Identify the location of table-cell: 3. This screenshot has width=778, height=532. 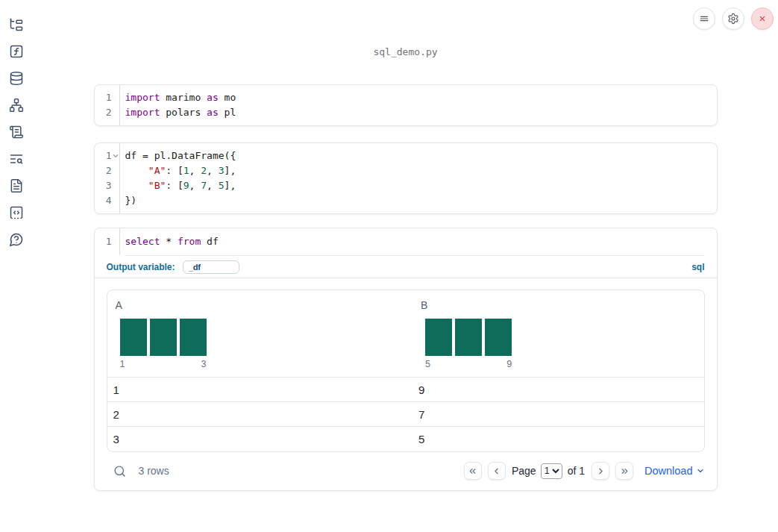
(260, 439).